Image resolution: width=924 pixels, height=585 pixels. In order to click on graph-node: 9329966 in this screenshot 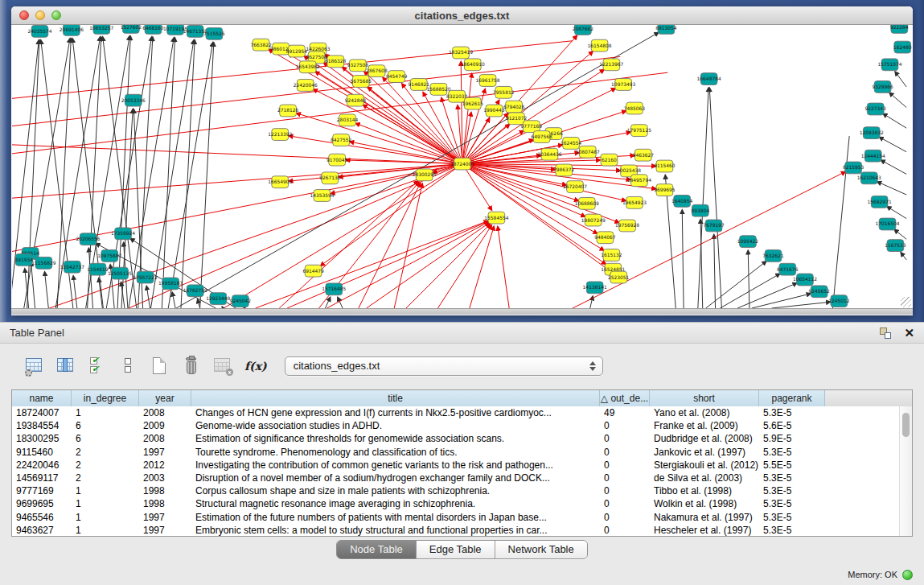, I will do `click(883, 87)`.